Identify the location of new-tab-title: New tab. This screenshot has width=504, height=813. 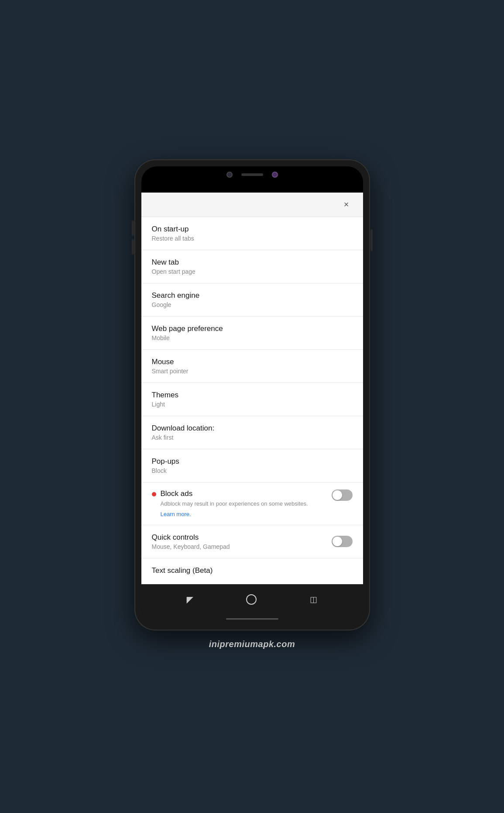
(252, 262).